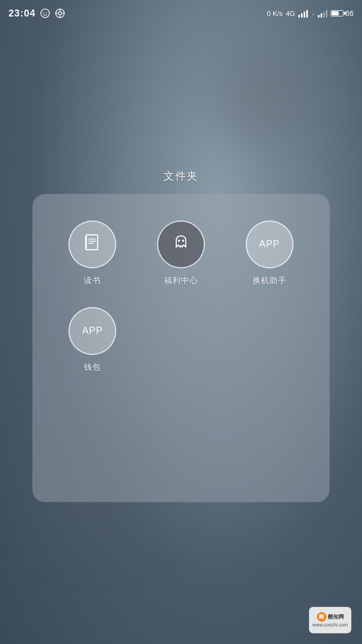 Image resolution: width=362 pixels, height=644 pixels. I want to click on network-speed: 0 K/s, so click(275, 14).